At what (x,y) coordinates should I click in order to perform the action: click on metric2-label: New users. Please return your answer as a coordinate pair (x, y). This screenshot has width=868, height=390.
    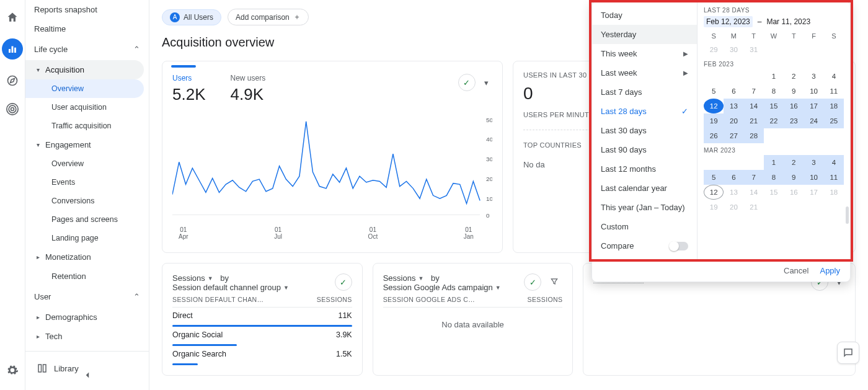
    Looking at the image, I should click on (248, 78).